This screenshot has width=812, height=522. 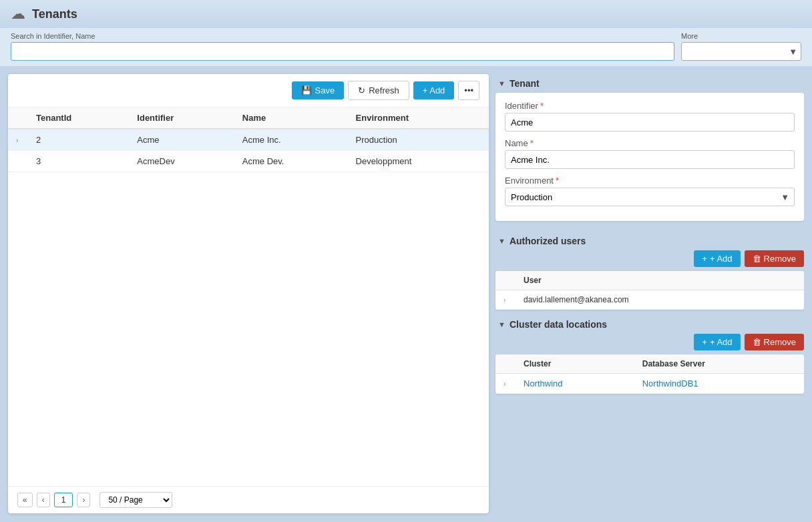 What do you see at coordinates (650, 280) in the screenshot?
I see `authorized-users-content: + + Add 🗑 Remove User` at bounding box center [650, 280].